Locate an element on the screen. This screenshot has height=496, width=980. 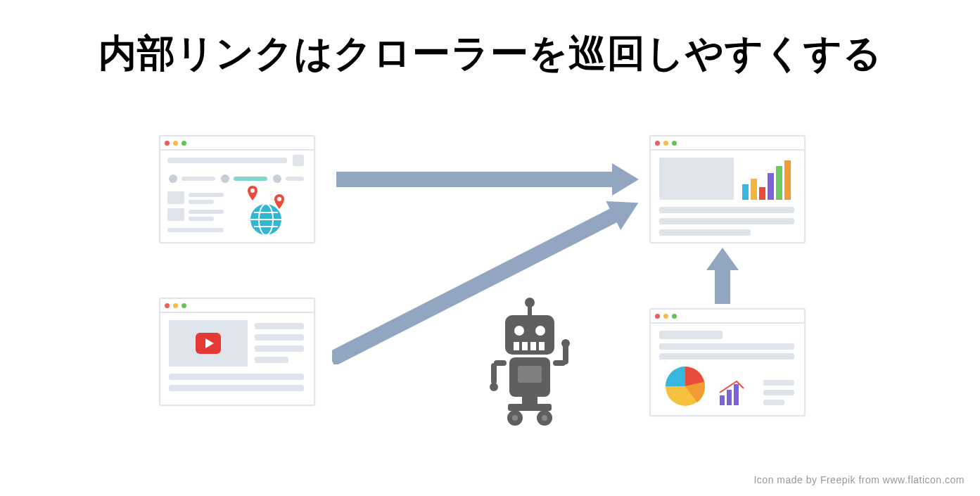
arrow-up-icon is located at coordinates (723, 276).